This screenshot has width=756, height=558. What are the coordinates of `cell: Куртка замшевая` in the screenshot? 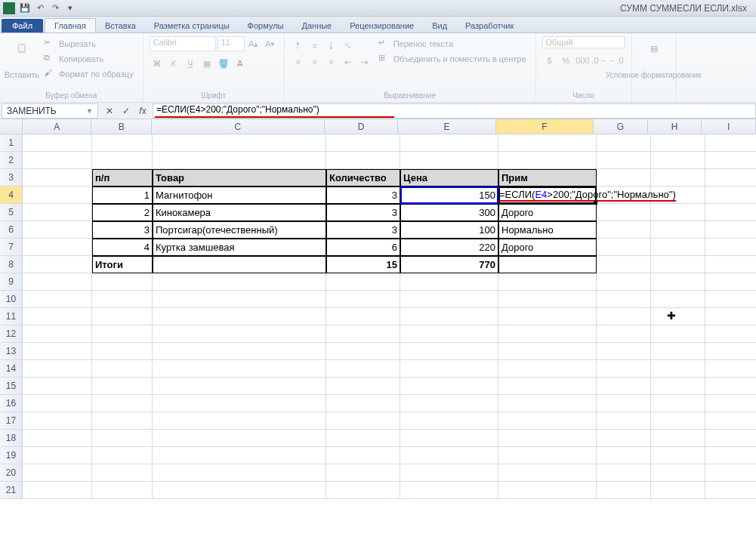 It's located at (239, 248).